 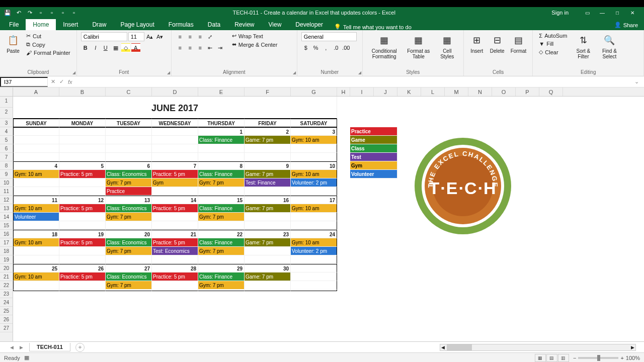 I want to click on col-header-O: O, so click(x=504, y=92).